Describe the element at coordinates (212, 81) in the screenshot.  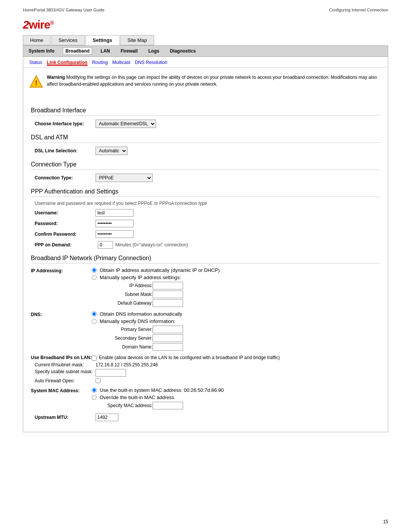
I see `warning-body: Modifying the settings on this page can …` at that location.